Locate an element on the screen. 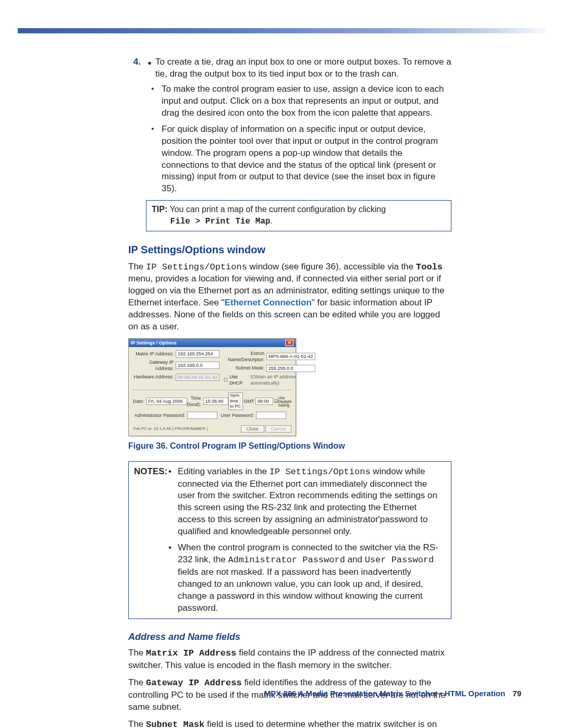 The height and width of the screenshot is (728, 563). page-footer: MPX 866 A Media Presentation Matrix Swit… is located at coordinates (393, 694).